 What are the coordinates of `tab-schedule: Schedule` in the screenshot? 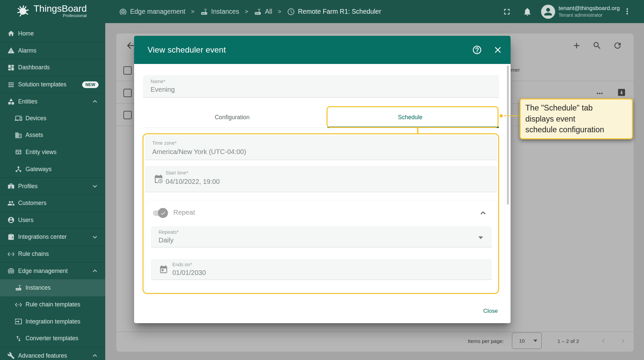 It's located at (410, 117).